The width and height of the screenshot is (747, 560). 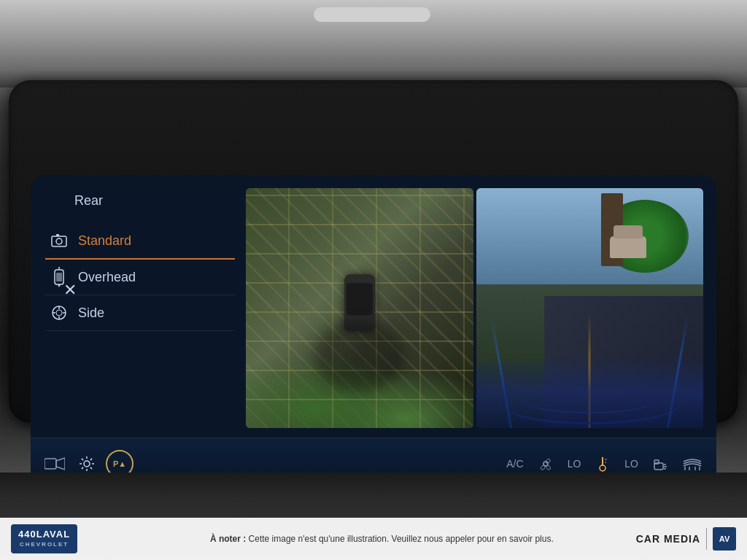 I want to click on notice-bold: À noter :, so click(x=228, y=539).